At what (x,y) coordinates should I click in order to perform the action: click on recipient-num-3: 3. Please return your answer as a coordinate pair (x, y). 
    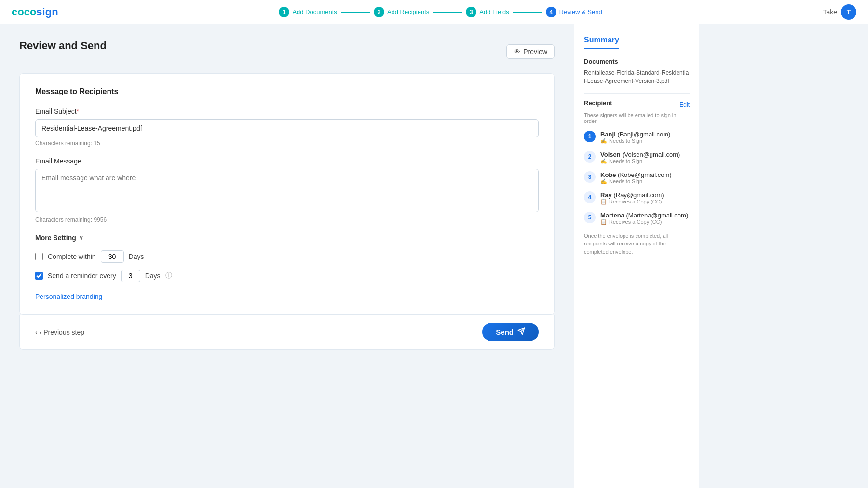
    Looking at the image, I should click on (590, 177).